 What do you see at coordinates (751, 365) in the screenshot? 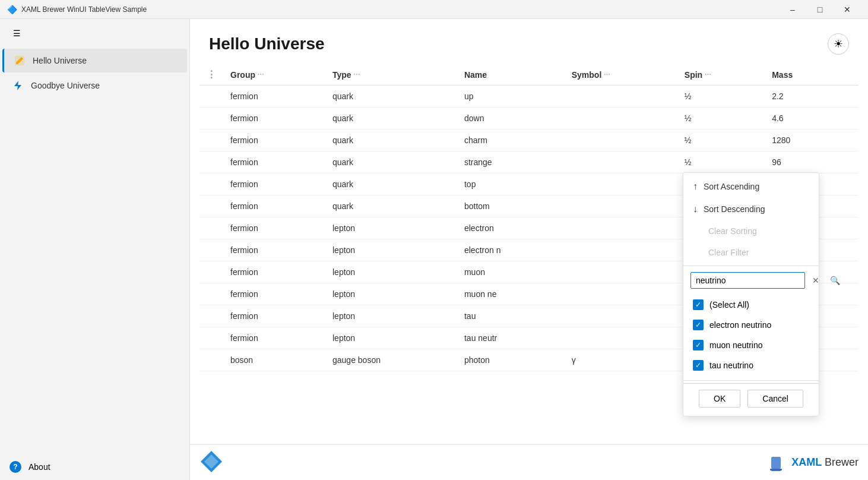
I see `check-item-tau-neutrino: ✓ tau neutrino` at bounding box center [751, 365].